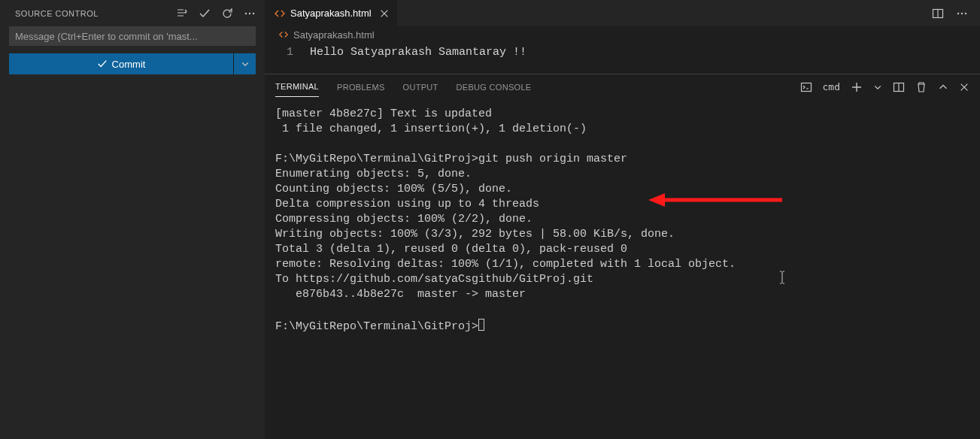 This screenshot has height=439, width=980. I want to click on tab-terminal: TERMINAL, so click(297, 87).